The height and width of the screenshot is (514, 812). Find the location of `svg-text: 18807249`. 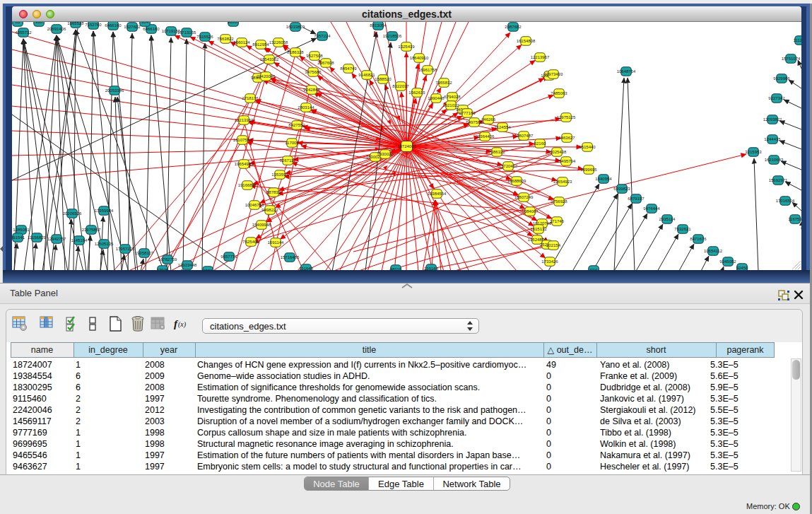

svg-text: 18807249 is located at coordinates (524, 197).